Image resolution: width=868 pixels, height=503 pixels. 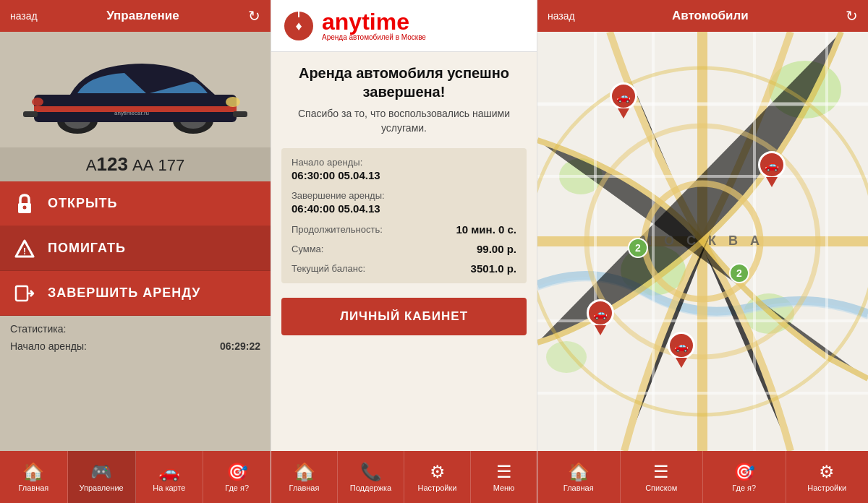 I want to click on footer-home-p1: 🏠 Главная, so click(x=34, y=477).